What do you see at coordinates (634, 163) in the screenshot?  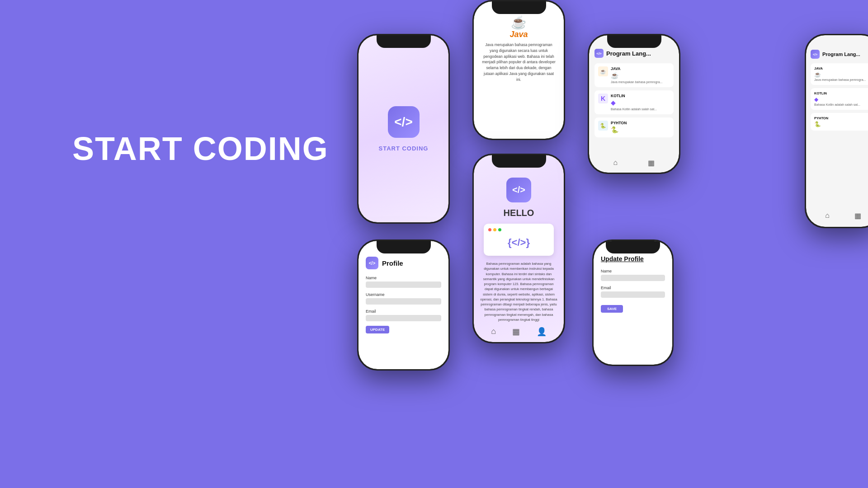 I see `phone5-navbar: ⌂ ▦` at bounding box center [634, 163].